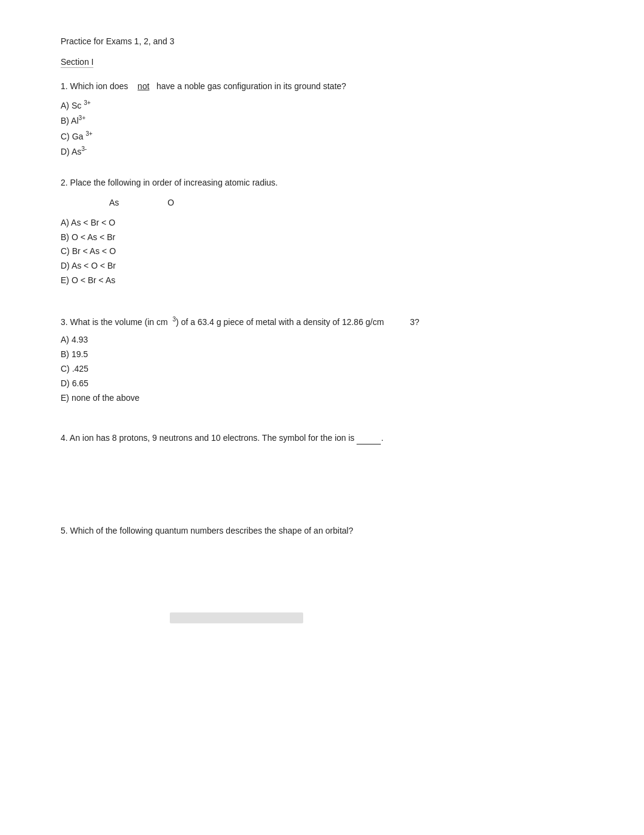 Image resolution: width=644 pixels, height=835 pixels. What do you see at coordinates (322, 120) in the screenshot?
I see `question-1-option-b: B) Al3+` at bounding box center [322, 120].